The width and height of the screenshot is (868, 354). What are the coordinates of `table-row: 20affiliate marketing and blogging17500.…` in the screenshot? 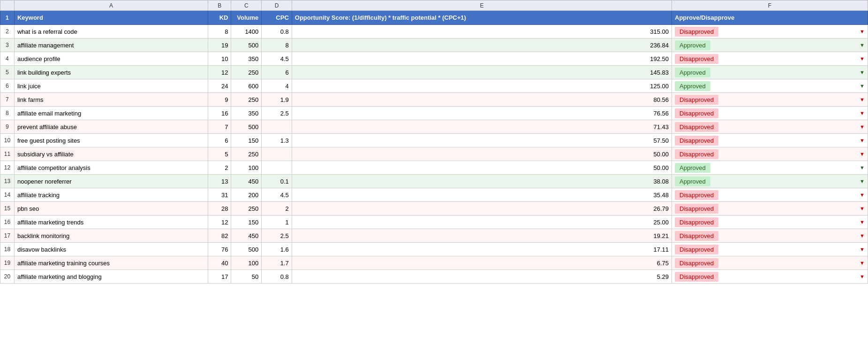 It's located at (434, 277).